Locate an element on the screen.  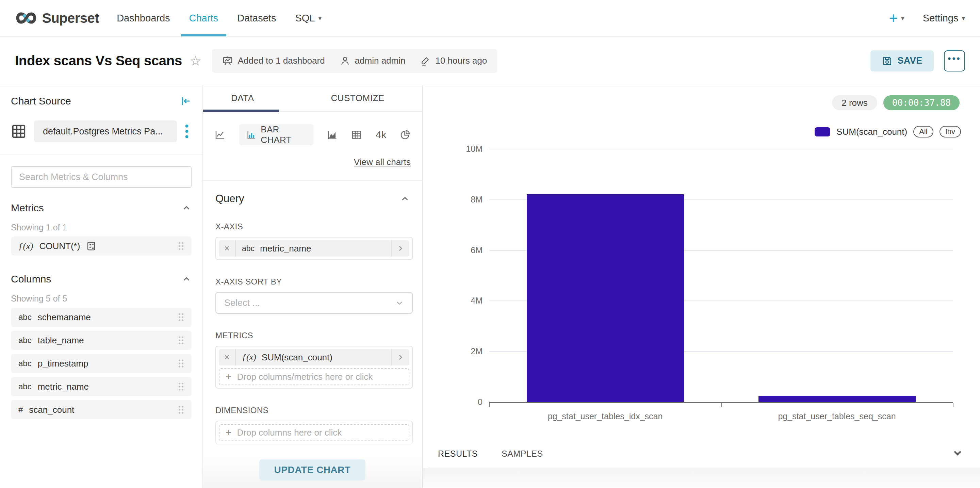
nav-datasets: Datasets is located at coordinates (256, 18).